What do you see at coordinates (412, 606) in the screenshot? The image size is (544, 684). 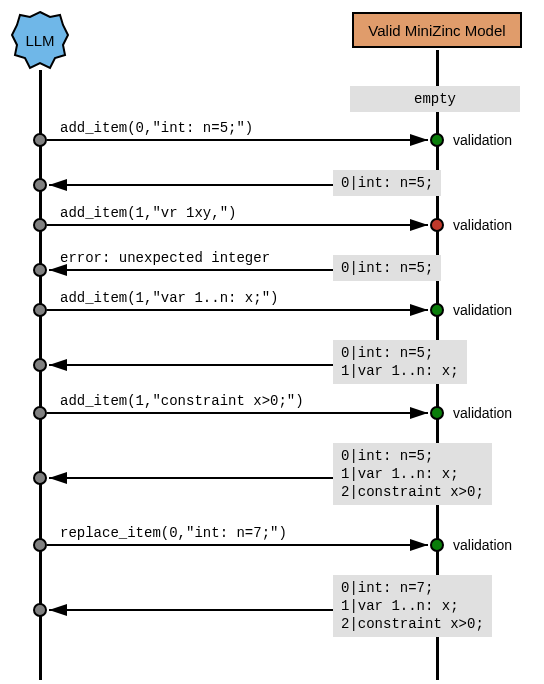 I see `state-box: 0|int: n=7; 1|var 1..n: x; 2|constraint …` at bounding box center [412, 606].